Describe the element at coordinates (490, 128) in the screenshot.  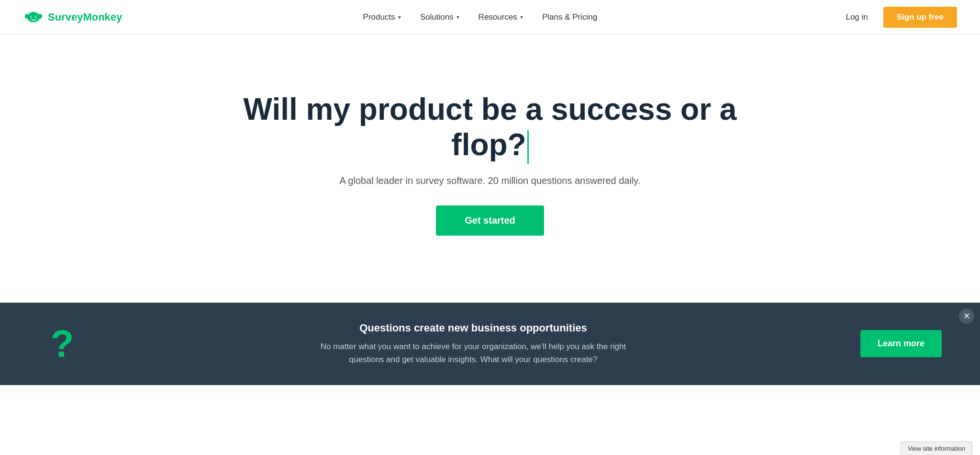
I see `hero-title: Will my product be a success or a flop?` at that location.